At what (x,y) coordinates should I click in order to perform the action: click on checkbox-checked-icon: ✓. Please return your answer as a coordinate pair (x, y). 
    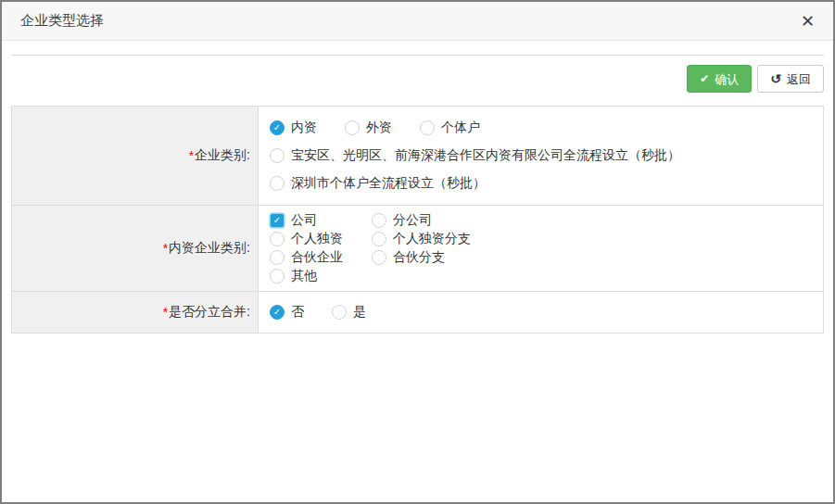
    Looking at the image, I should click on (277, 220).